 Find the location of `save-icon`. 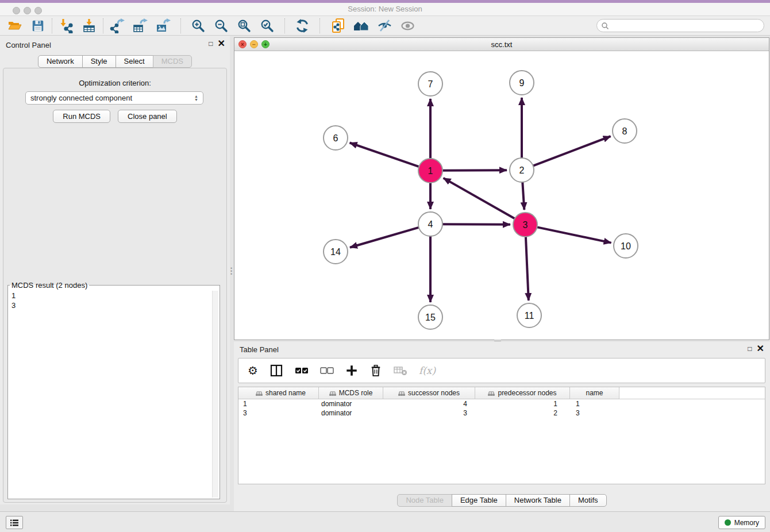

save-icon is located at coordinates (38, 26).